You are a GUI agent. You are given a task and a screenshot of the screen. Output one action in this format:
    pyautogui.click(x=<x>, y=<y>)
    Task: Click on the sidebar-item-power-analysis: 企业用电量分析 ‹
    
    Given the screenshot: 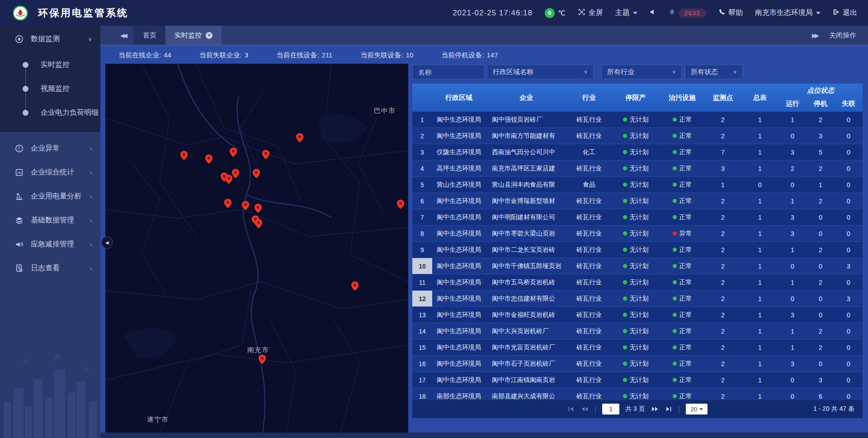 What is the action you would take?
    pyautogui.click(x=50, y=196)
    